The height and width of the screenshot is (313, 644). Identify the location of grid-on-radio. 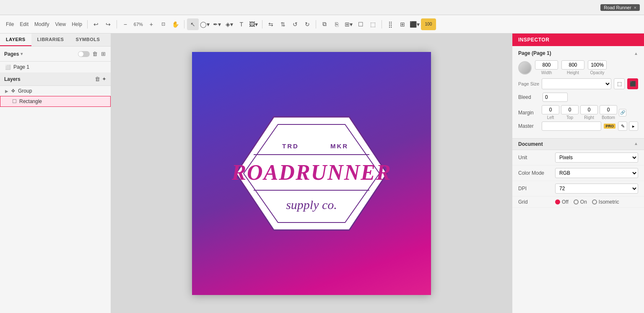
(576, 202).